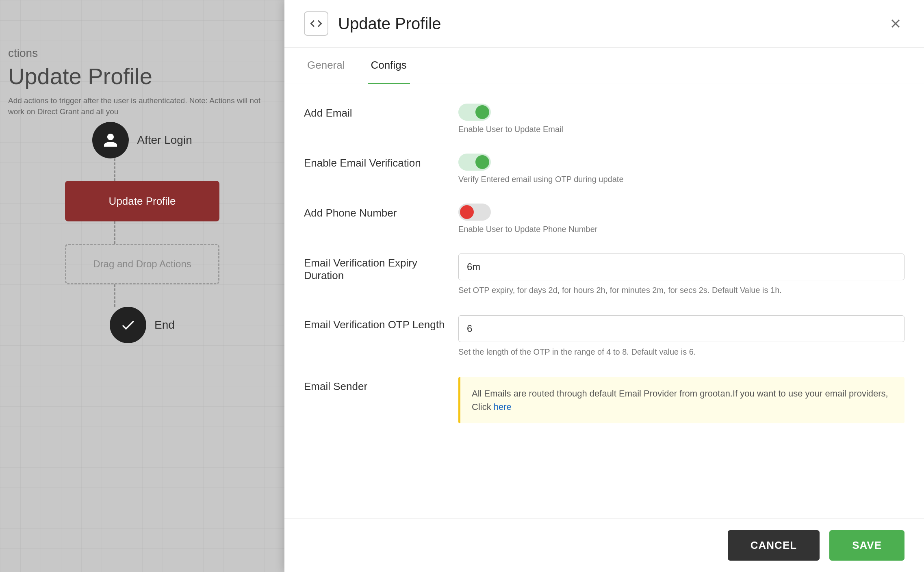  I want to click on background-subtitle: Add actions to trigger after the user is…, so click(142, 106).